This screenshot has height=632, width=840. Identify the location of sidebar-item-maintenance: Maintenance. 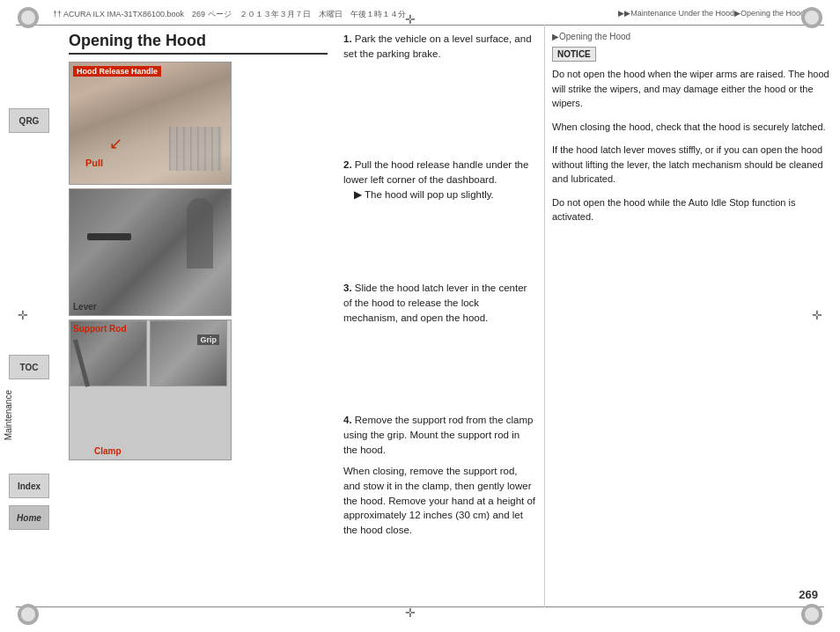
(9, 415).